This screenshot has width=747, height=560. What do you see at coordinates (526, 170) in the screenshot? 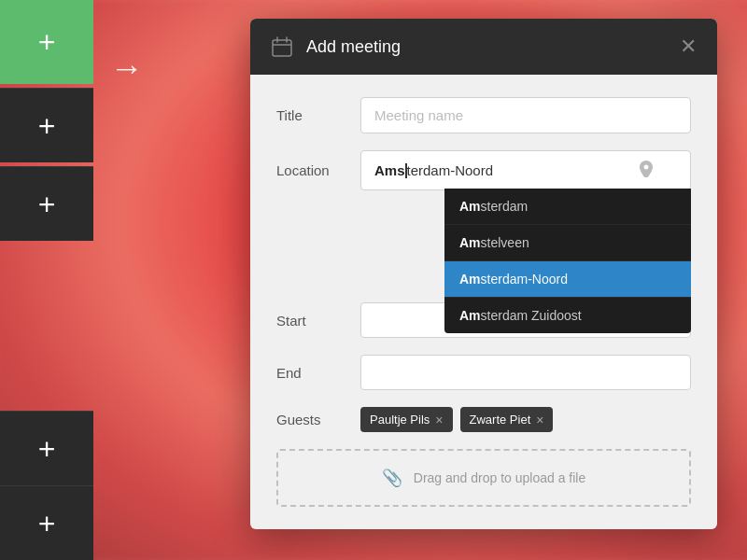
I see `location-input-wrap: Amsterdam-Noord Amsterdam Ams` at bounding box center [526, 170].